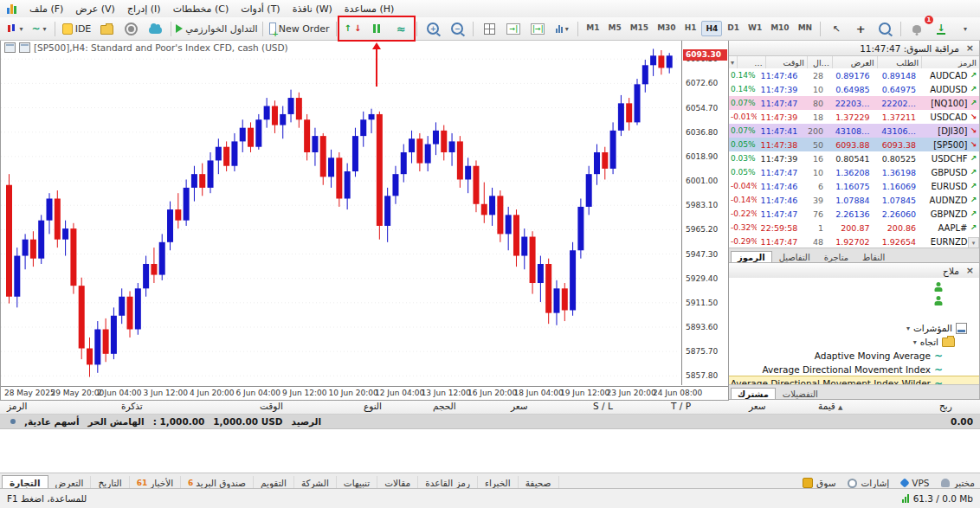 This screenshot has height=508, width=980. What do you see at coordinates (805, 29) in the screenshot?
I see `timeframe-button-mn: MN` at bounding box center [805, 29].